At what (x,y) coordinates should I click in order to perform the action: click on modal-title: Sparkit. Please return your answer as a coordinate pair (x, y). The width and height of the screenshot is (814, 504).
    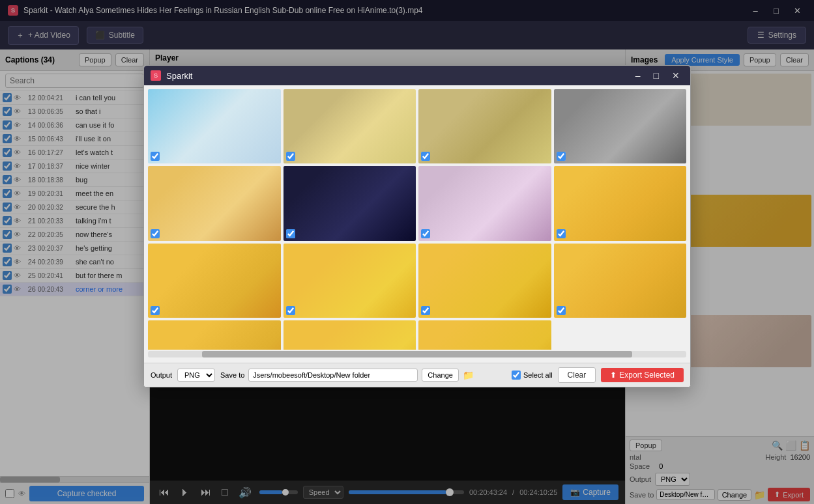
    Looking at the image, I should click on (396, 76).